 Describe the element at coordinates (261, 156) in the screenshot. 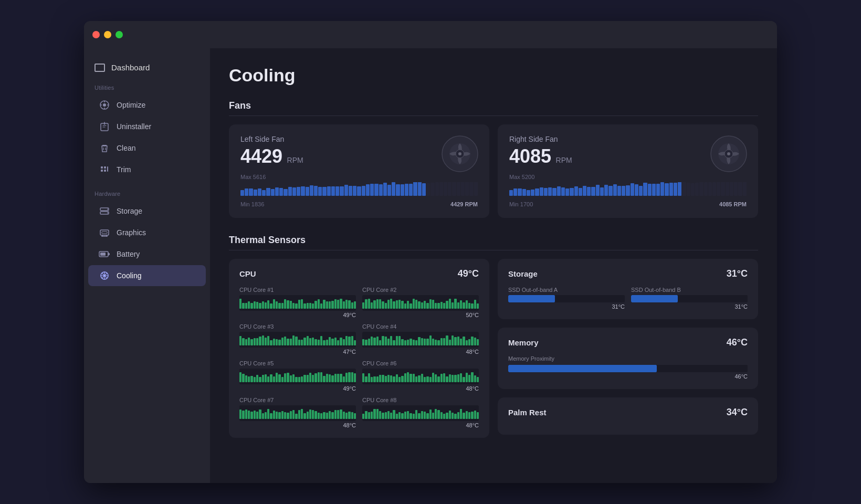

I see `left-fan-rpm: 4429` at that location.